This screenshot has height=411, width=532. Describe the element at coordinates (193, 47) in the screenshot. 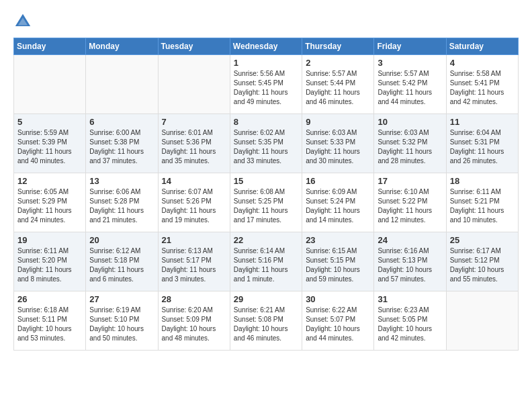

I see `header-tuesday: Tuesday` at that location.